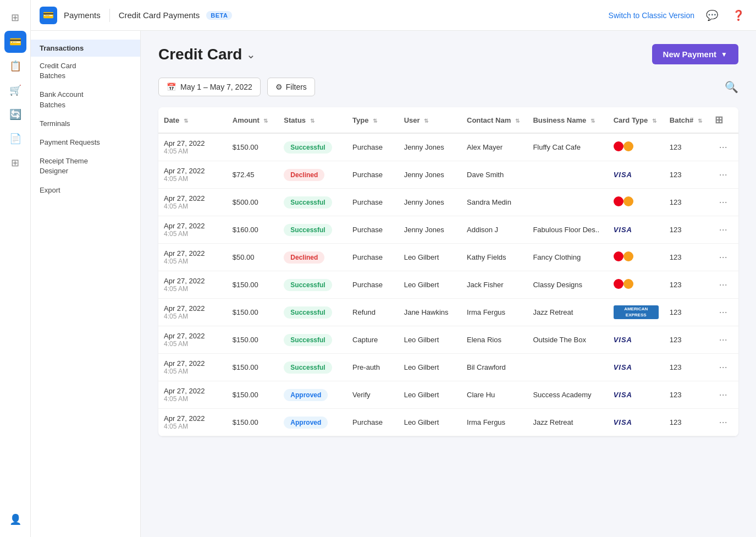  What do you see at coordinates (291, 87) in the screenshot?
I see `filters-button: ⚙ Filters` at bounding box center [291, 87].